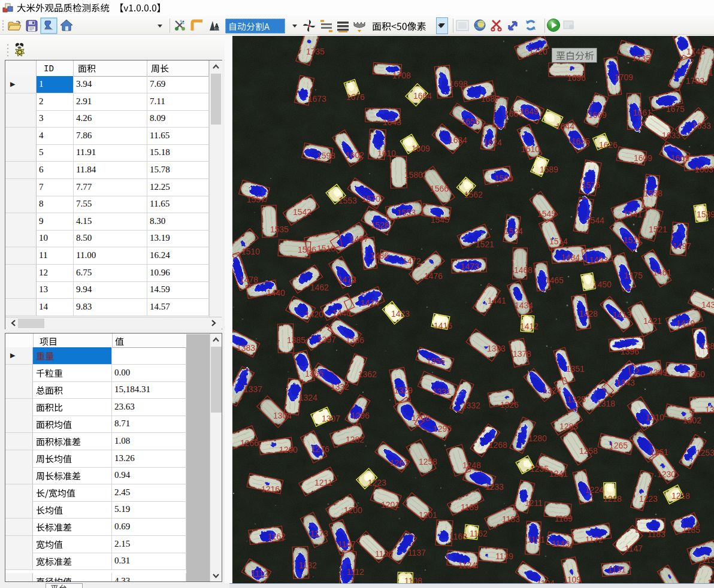 This screenshot has width=714, height=588. What do you see at coordinates (536, 539) in the screenshot?
I see `svg-text: 1161` at bounding box center [536, 539].